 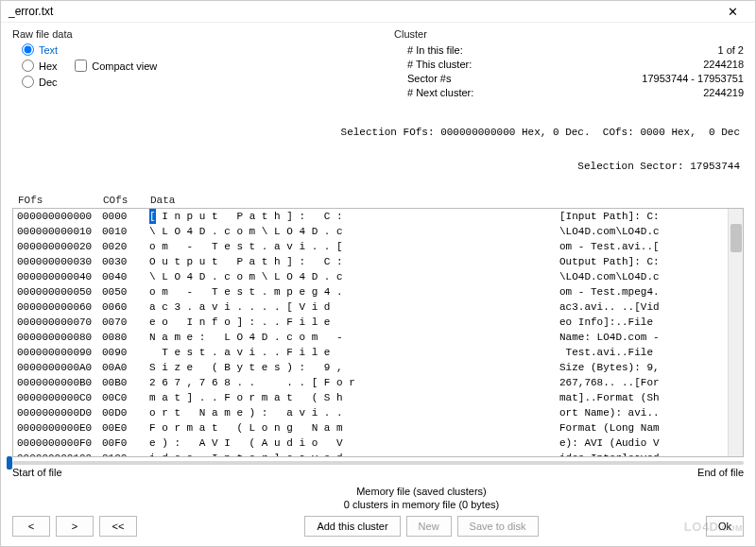 I want to click on cluster-in-file-value: 1 of 2, so click(x=730, y=51).